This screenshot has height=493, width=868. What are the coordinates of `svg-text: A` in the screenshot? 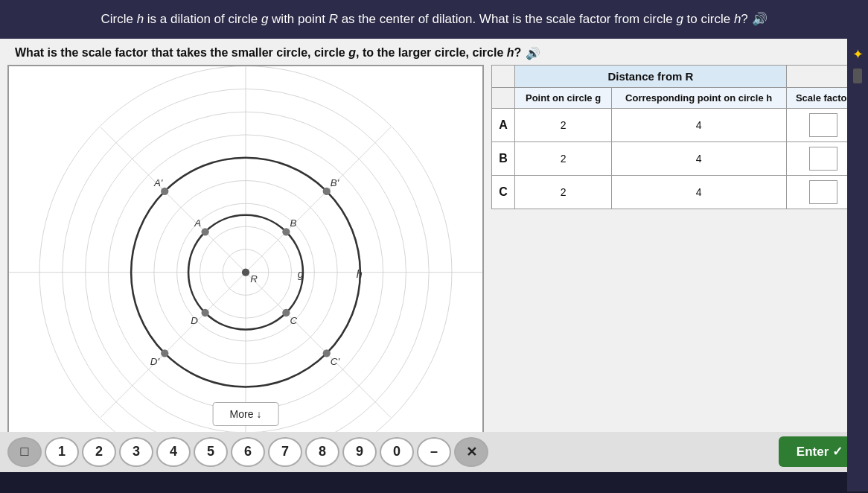 It's located at (197, 223).